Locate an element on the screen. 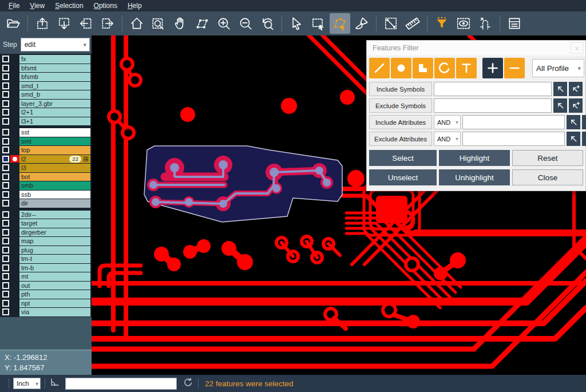 The width and height of the screenshot is (586, 392). layer-name-bar: npt is located at coordinates (55, 303).